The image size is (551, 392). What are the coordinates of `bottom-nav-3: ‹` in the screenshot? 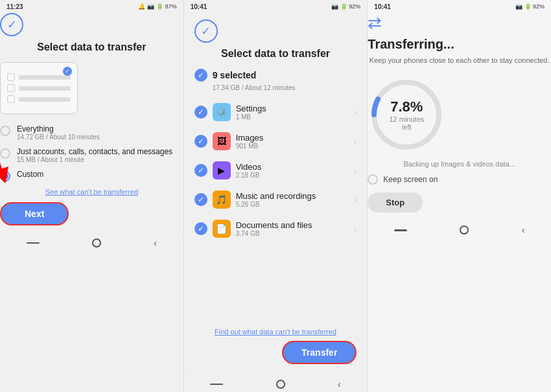 It's located at (459, 229).